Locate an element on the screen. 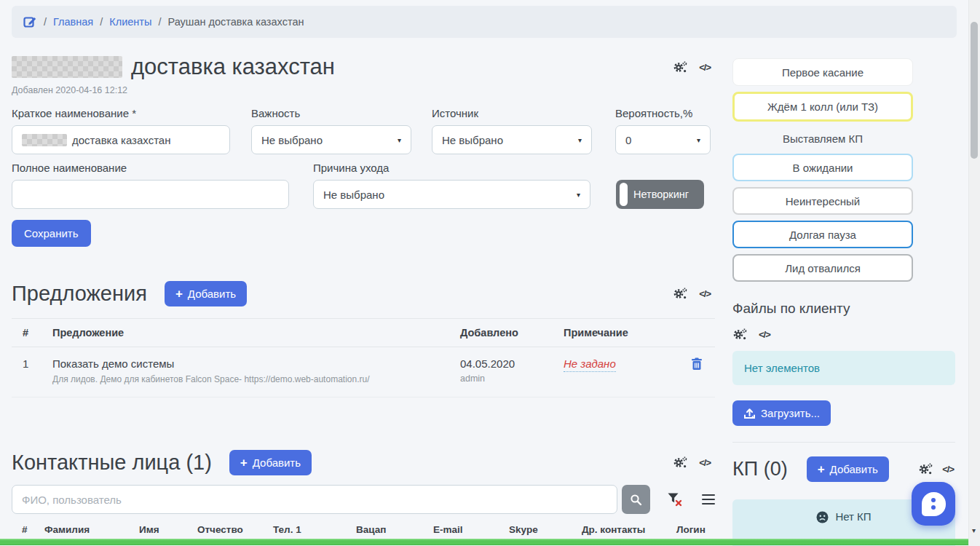  vertical-scrollbar: ▾ is located at coordinates (974, 273).